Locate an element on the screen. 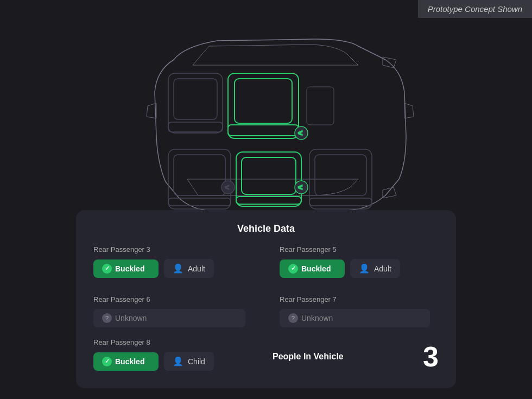 The width and height of the screenshot is (532, 399). buckled-badge-3: ✓ Buckled is located at coordinates (126, 269).